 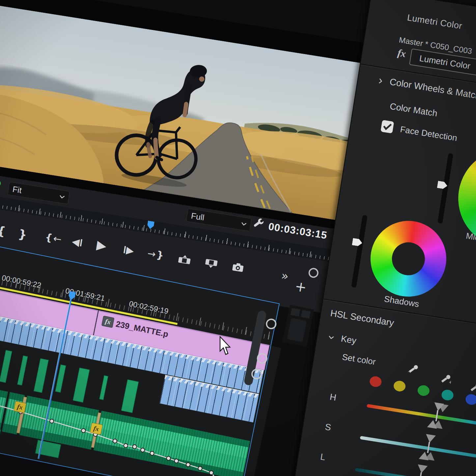 I want to click on shadows-level-slider, so click(x=359, y=251).